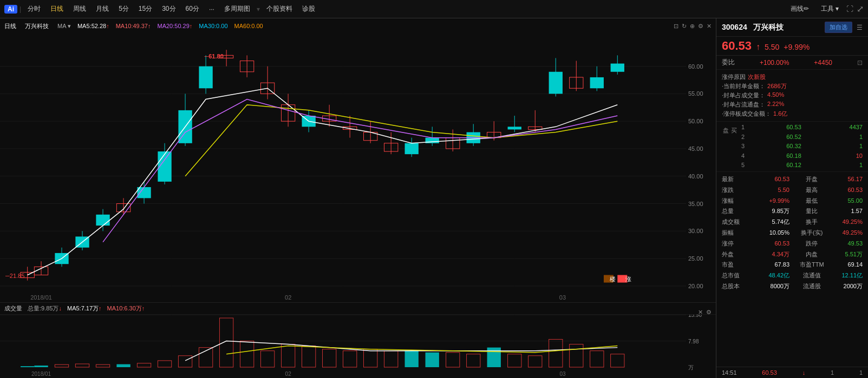 Image resolution: width=868 pixels, height=378 pixels. Describe the element at coordinates (792, 47) in the screenshot. I see `price-area: 60.53 ↑ 5.50 +9.99%` at that location.